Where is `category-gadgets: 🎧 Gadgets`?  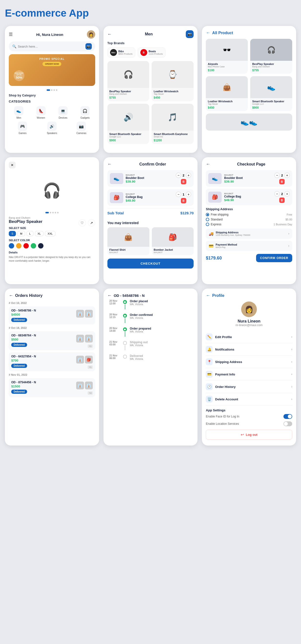
category-gadgets: 🎧 Gadgets is located at coordinates (85, 113).